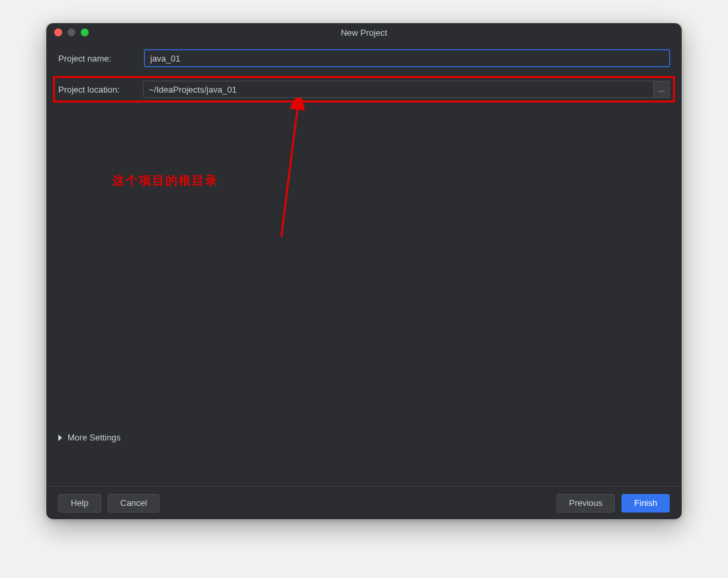 The width and height of the screenshot is (728, 578). I want to click on project-location-field: ..., so click(406, 89).